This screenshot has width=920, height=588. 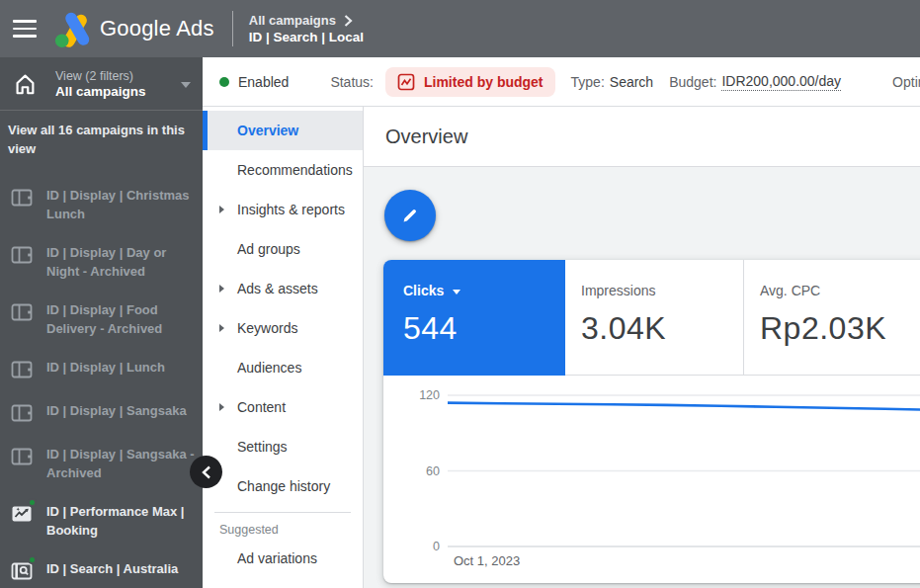 What do you see at coordinates (106, 368) in the screenshot?
I see `campaign-label: ID | Display | Lunch` at bounding box center [106, 368].